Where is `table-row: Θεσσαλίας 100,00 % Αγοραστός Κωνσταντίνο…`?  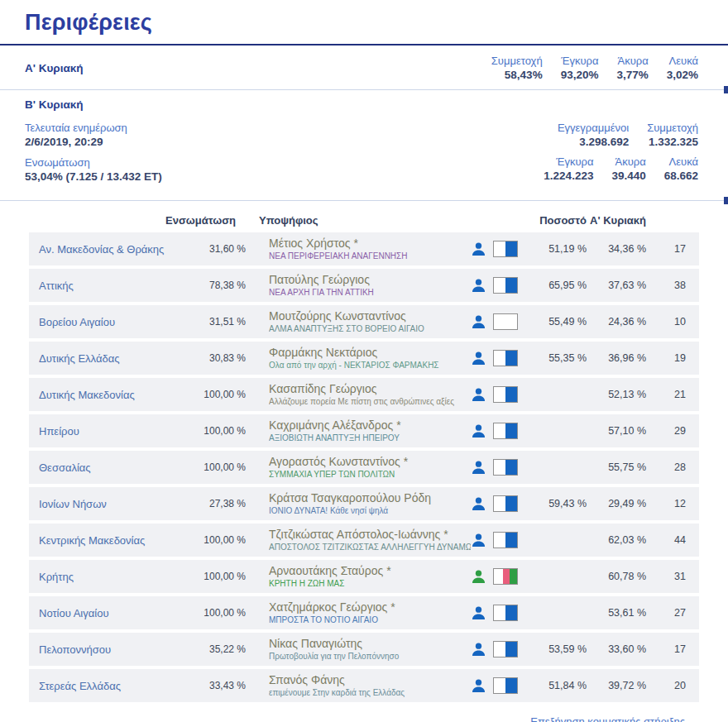
table-row: Θεσσαλίας 100,00 % Αγοραστός Κωνσταντίνο… is located at coordinates (364, 467).